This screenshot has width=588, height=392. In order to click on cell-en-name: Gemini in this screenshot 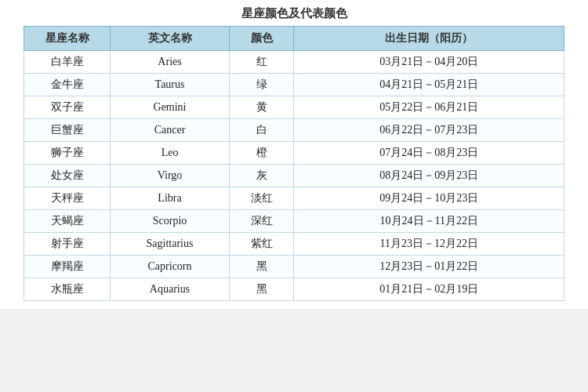, I will do `click(170, 108)`.